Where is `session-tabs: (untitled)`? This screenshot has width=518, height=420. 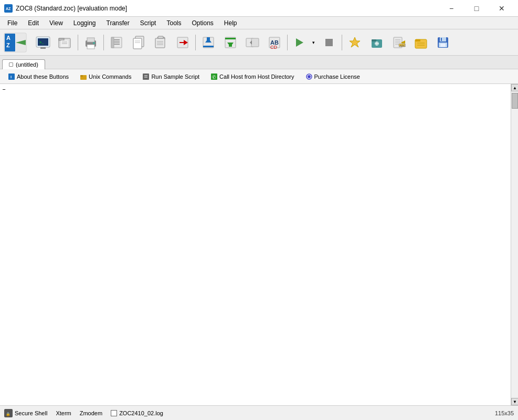
session-tabs: (untitled) is located at coordinates (259, 62).